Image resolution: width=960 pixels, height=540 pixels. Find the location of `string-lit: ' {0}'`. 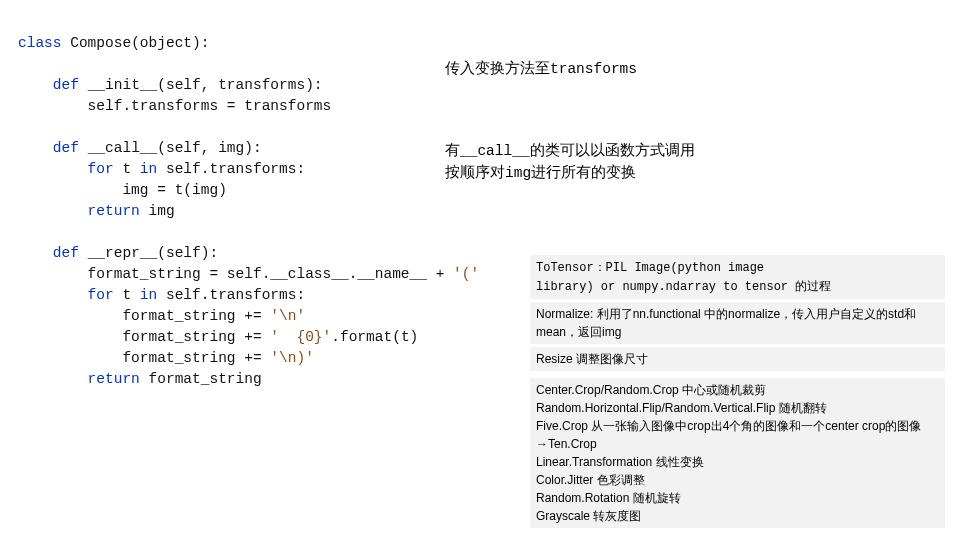

string-lit: ' {0}' is located at coordinates (300, 337).